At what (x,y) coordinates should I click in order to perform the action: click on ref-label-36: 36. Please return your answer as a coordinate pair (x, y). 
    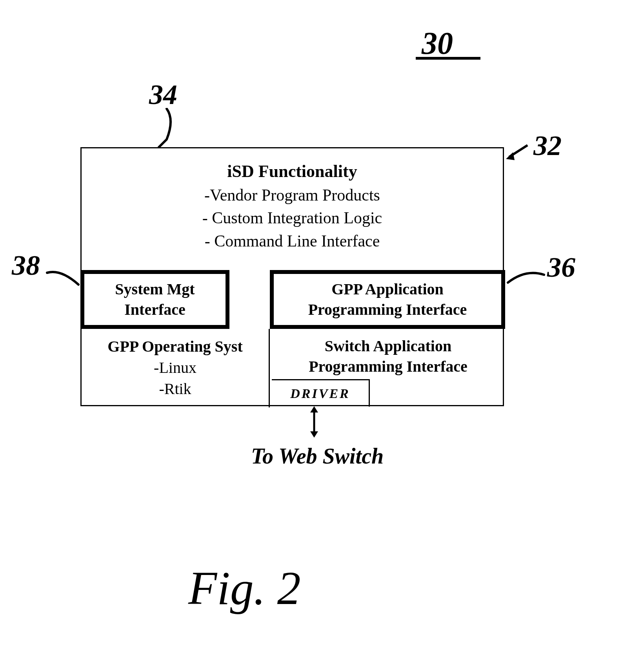
    Looking at the image, I should click on (561, 268).